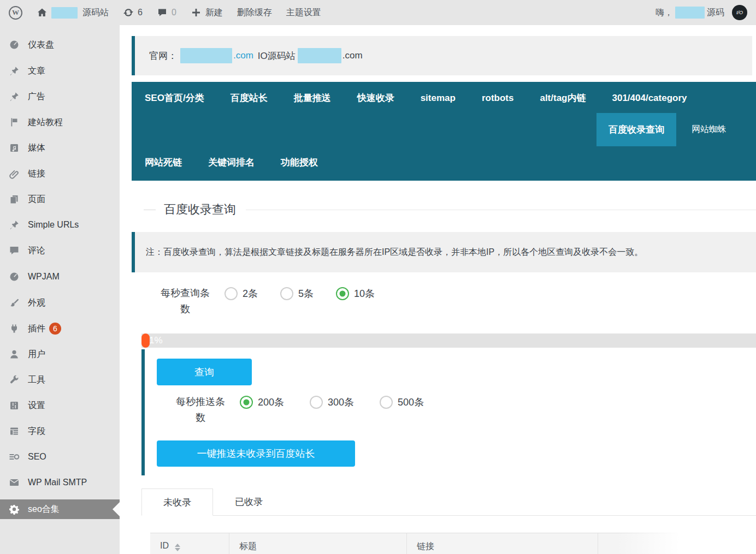 This screenshot has height=554, width=756. I want to click on nav-item-sitemap: sitemap, so click(438, 98).